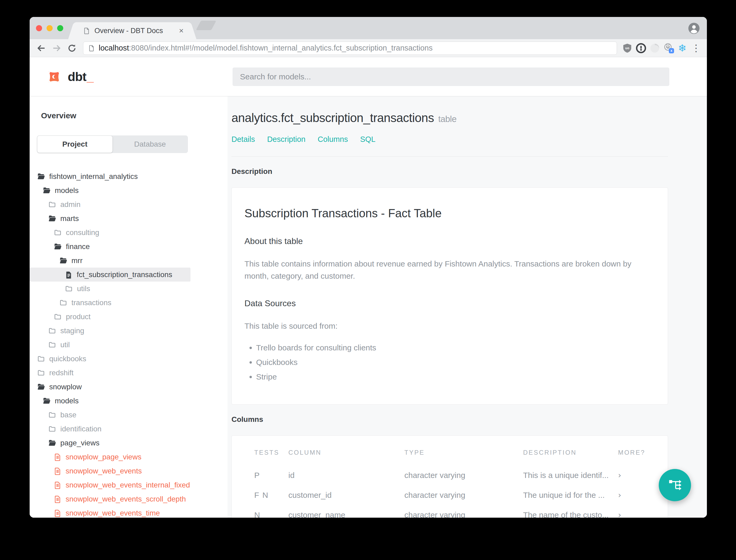 The height and width of the screenshot is (560, 736). What do you see at coordinates (570, 475) in the screenshot?
I see `cell-description: This is a unique identif...` at bounding box center [570, 475].